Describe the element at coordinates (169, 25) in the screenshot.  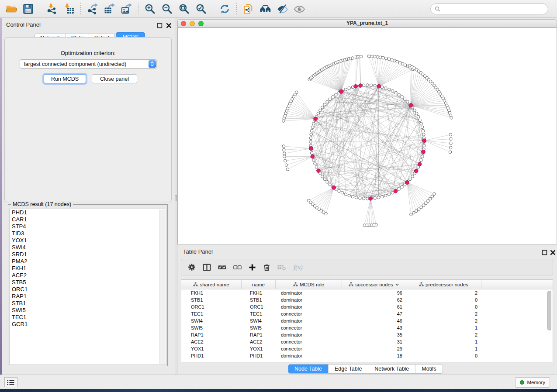
I see `close-panel-icon` at that location.